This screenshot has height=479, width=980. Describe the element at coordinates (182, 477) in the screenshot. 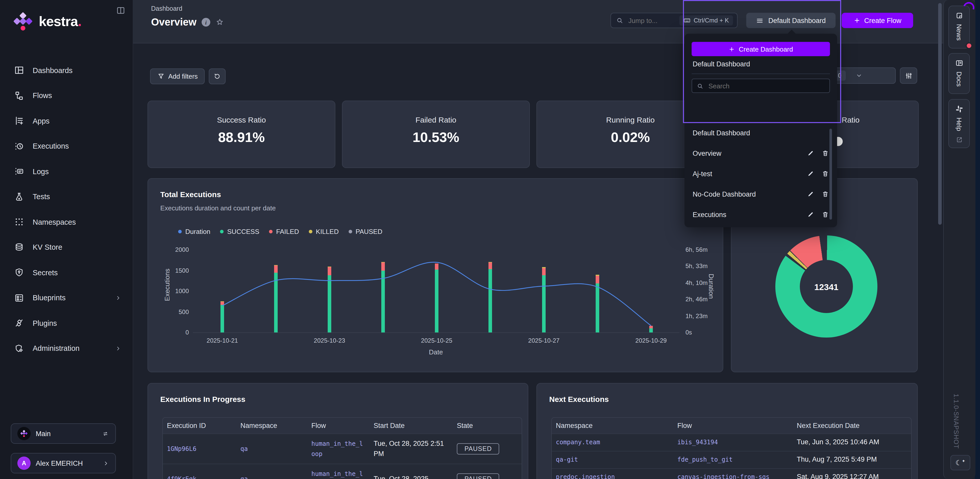

I see `table-link: 4f9KrEqk` at that location.